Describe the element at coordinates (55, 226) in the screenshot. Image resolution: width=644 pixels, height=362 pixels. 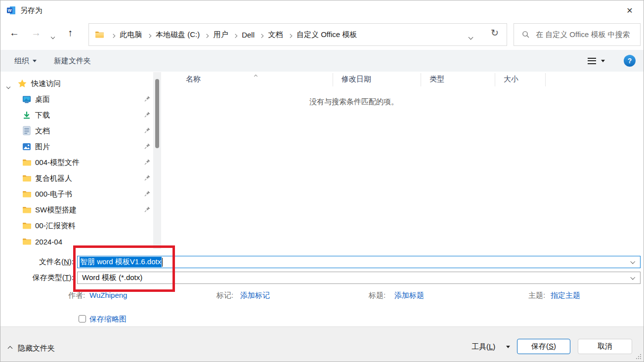
I see `sidebar-item-label: 00-汇报资料` at that location.